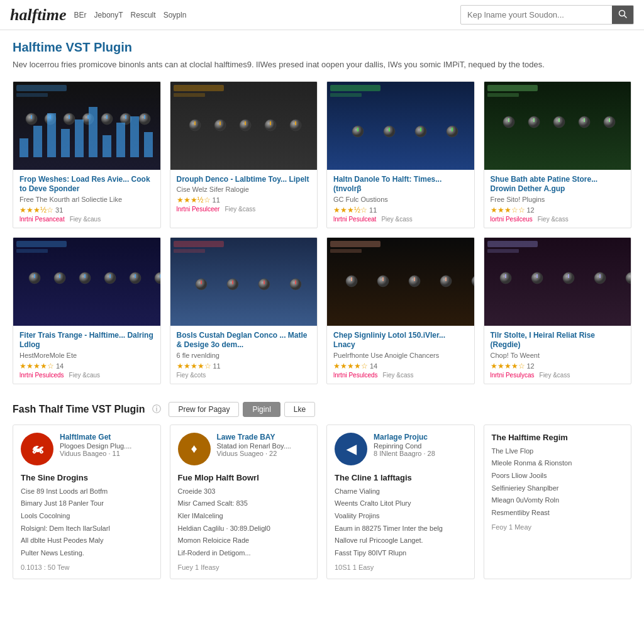  I want to click on plugin-card: Shue Bath abte Patine Store... Drowin De…, so click(558, 155).